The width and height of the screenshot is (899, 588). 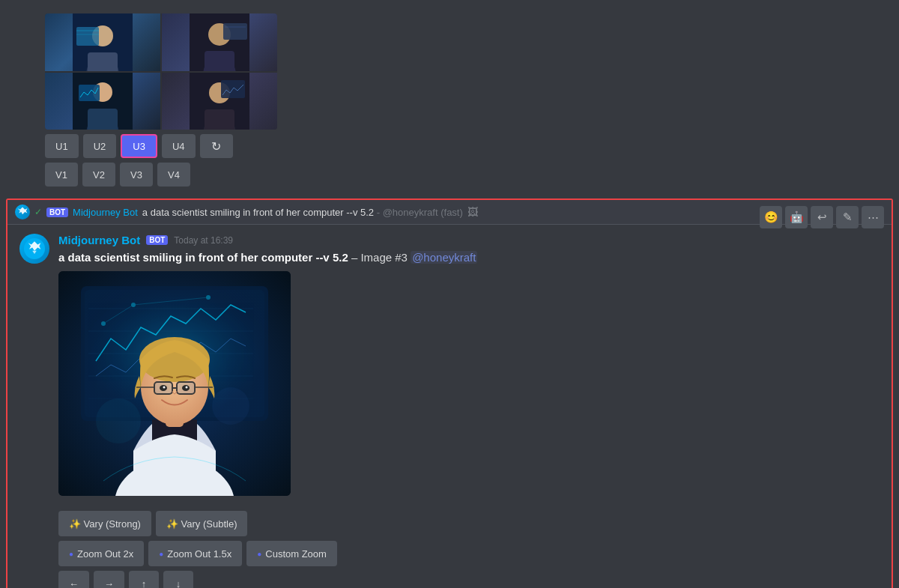 I want to click on upscale-u2-button: U2, so click(x=100, y=146).